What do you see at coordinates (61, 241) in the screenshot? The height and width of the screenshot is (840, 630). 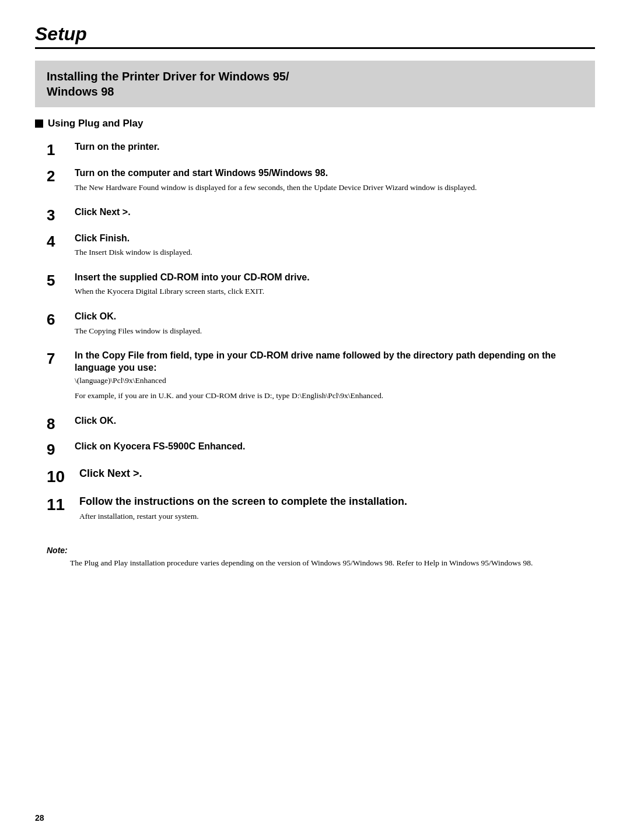 I see `step-number-4: 4` at bounding box center [61, 241].